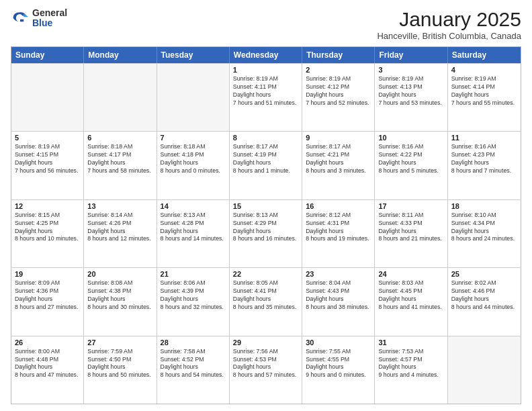 The image size is (532, 411). Describe the element at coordinates (266, 138) in the screenshot. I see `cell-date-number: 8` at that location.